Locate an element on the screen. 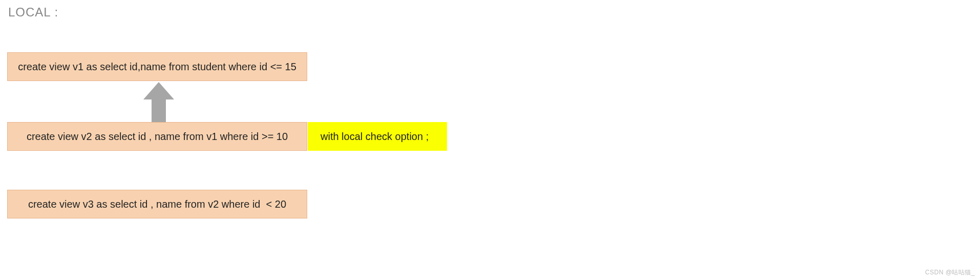  view-v3-box: create view v3 as select id , name from … is located at coordinates (157, 204).